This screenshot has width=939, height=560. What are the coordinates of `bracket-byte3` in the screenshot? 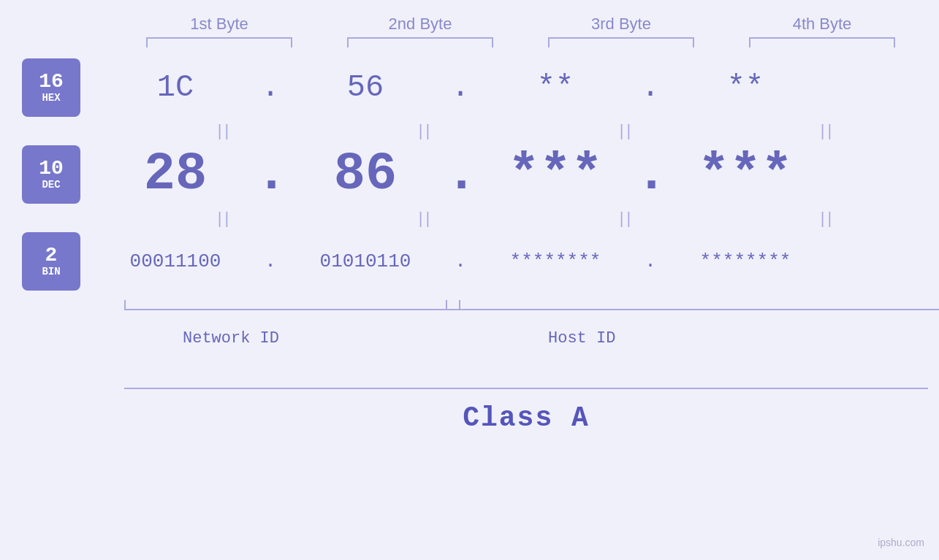 It's located at (621, 42).